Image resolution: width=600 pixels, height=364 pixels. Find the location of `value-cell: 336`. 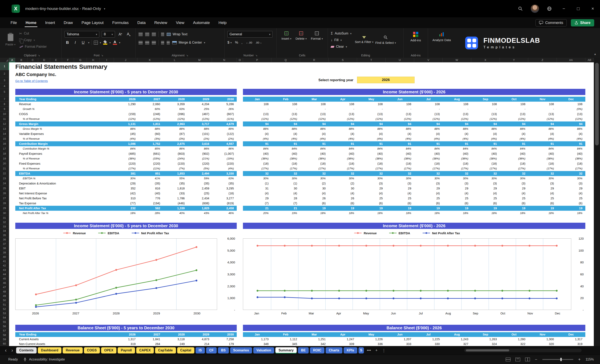

value-cell: 336 is located at coordinates (371, 344).